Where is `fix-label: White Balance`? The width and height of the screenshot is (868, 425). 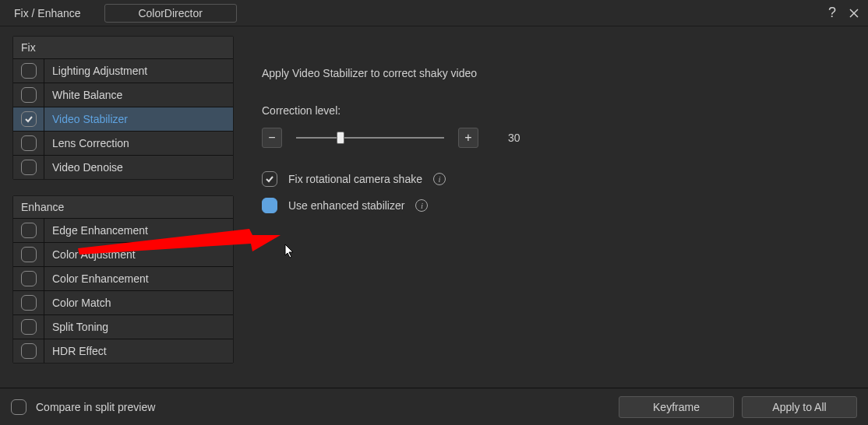
fix-label: White Balance is located at coordinates (139, 95).